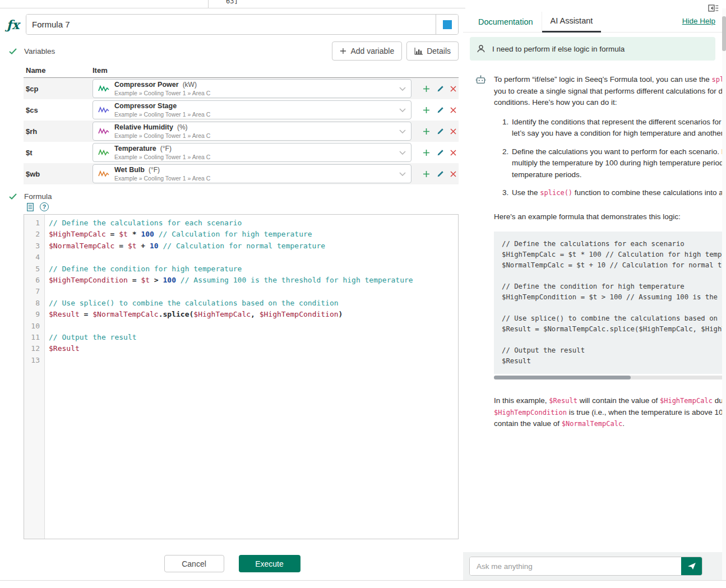 The height and width of the screenshot is (588, 726). What do you see at coordinates (592, 424) in the screenshot?
I see `inline-code: $NormalTempCalc` at bounding box center [592, 424].